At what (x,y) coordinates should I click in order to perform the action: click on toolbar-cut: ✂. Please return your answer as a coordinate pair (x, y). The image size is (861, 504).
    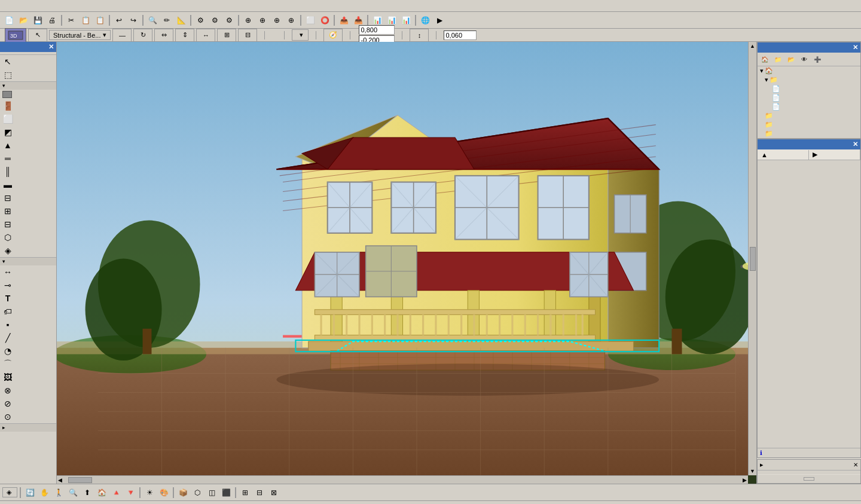
    Looking at the image, I should click on (71, 20).